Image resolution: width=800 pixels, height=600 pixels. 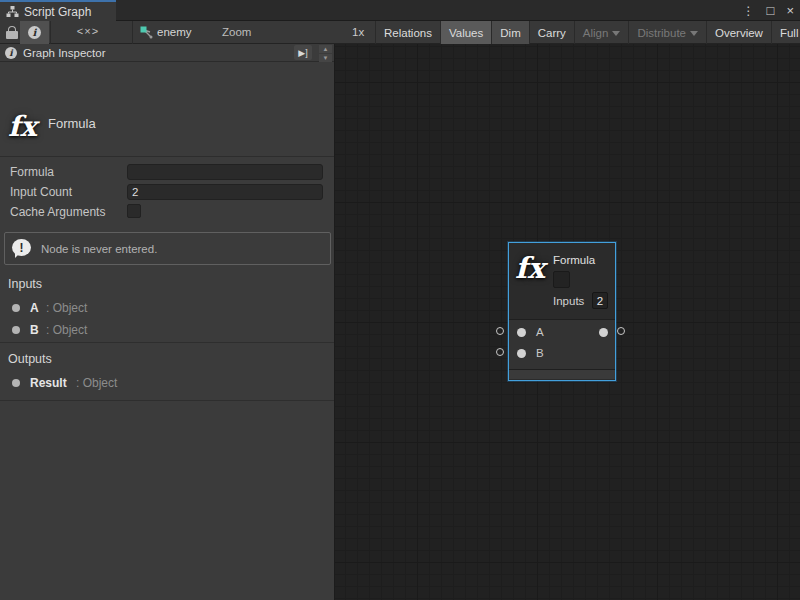 I want to click on formula-input, so click(x=225, y=172).